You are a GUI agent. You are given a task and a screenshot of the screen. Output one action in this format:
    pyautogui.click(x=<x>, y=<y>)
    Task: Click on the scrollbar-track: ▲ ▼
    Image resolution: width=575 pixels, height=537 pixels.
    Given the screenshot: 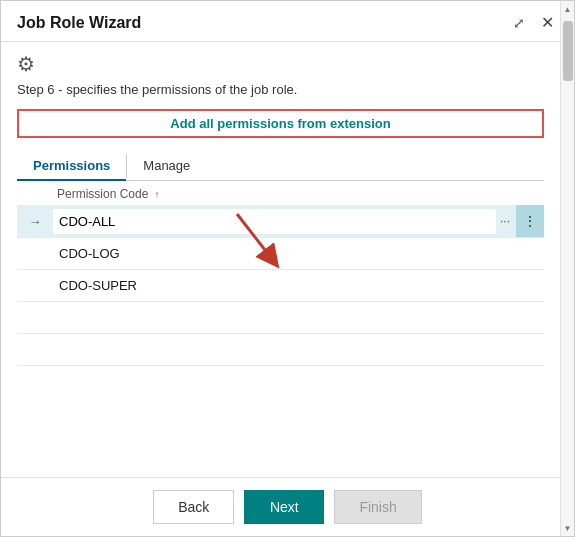 What is the action you would take?
    pyautogui.click(x=567, y=268)
    